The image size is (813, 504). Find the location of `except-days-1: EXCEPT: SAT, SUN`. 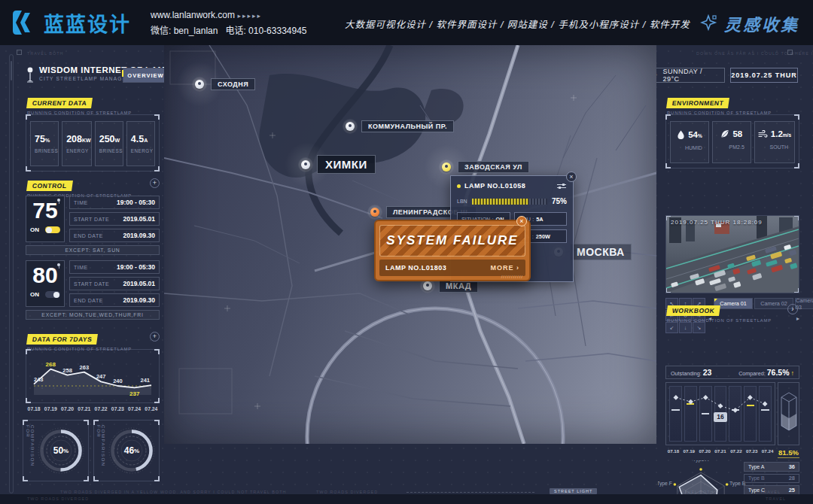

except-days-1: EXCEPT: SAT, SUN is located at coordinates (93, 250).